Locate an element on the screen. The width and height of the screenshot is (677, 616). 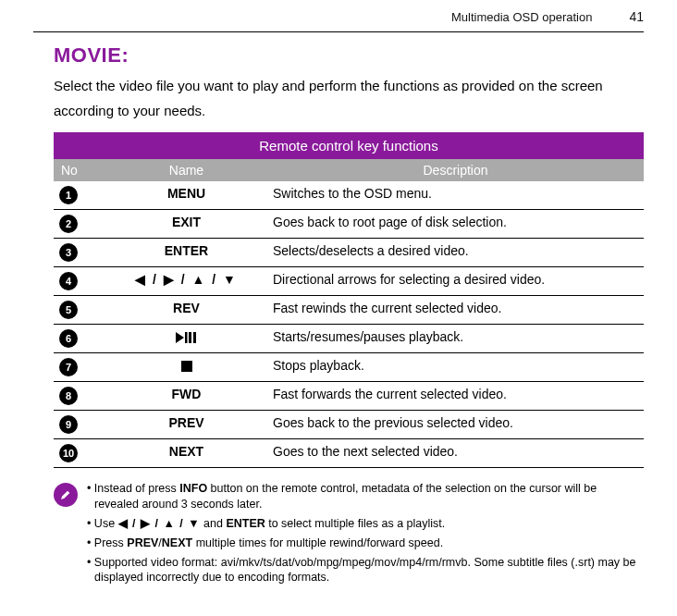
row-desc: Directional arrows for selecting a desir… is located at coordinates (455, 281).